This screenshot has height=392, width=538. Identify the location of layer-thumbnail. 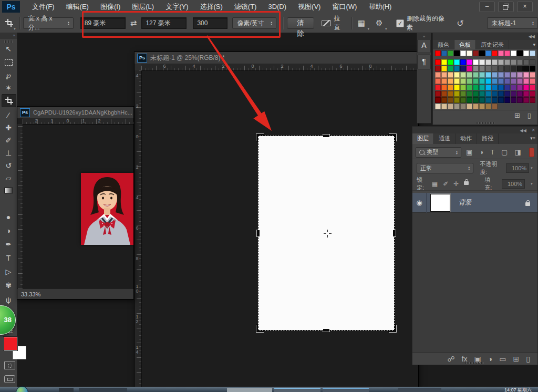
(440, 203).